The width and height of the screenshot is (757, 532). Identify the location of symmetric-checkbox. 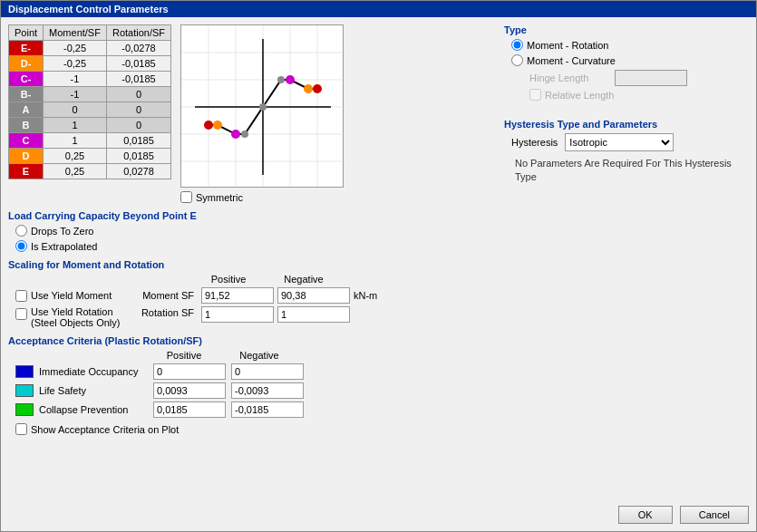
(187, 198).